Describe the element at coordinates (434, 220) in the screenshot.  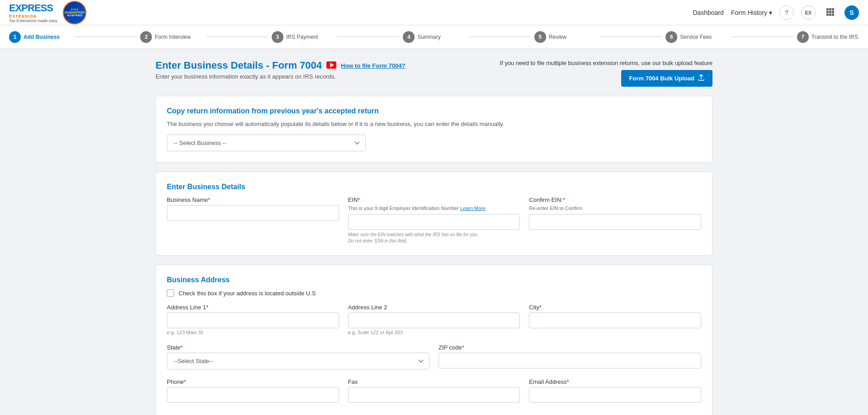
I see `ein-field: EIN* This is your 9 digit Employer Ident…` at that location.